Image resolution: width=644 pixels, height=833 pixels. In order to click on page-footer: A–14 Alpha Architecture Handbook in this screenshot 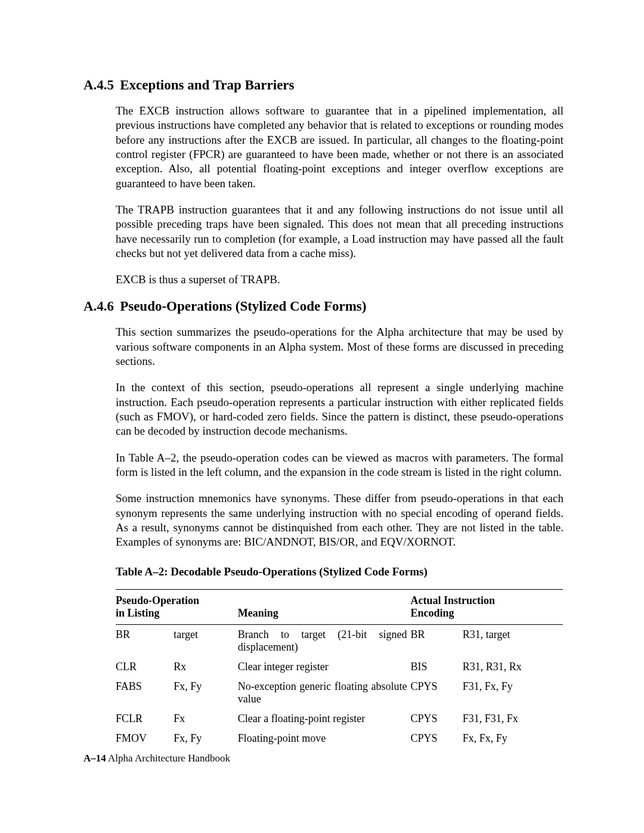, I will do `click(157, 758)`.